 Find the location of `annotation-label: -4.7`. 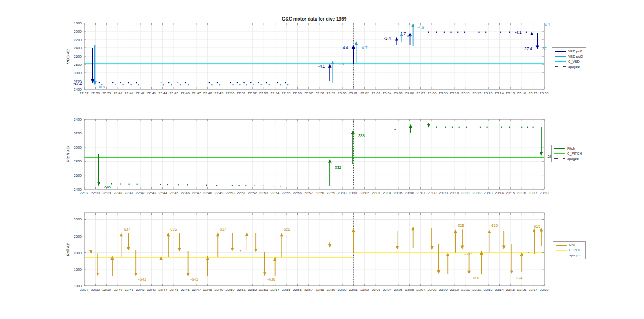

annotation-label: -4.7 is located at coordinates (364, 48).